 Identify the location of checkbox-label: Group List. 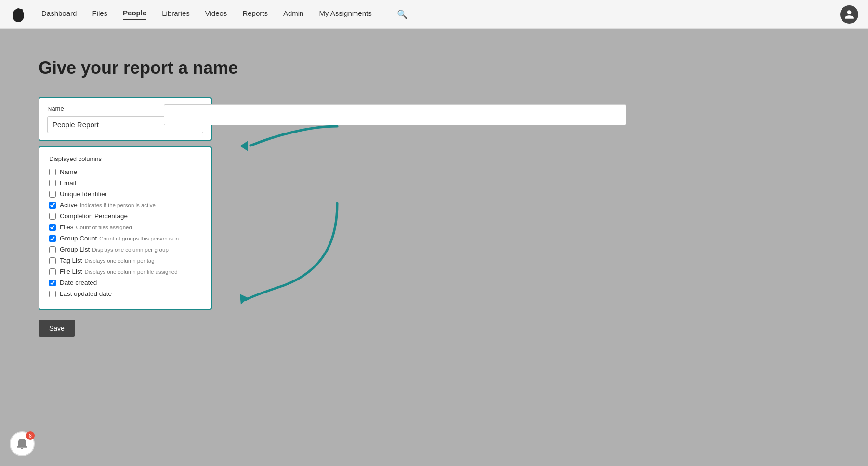
(75, 250).